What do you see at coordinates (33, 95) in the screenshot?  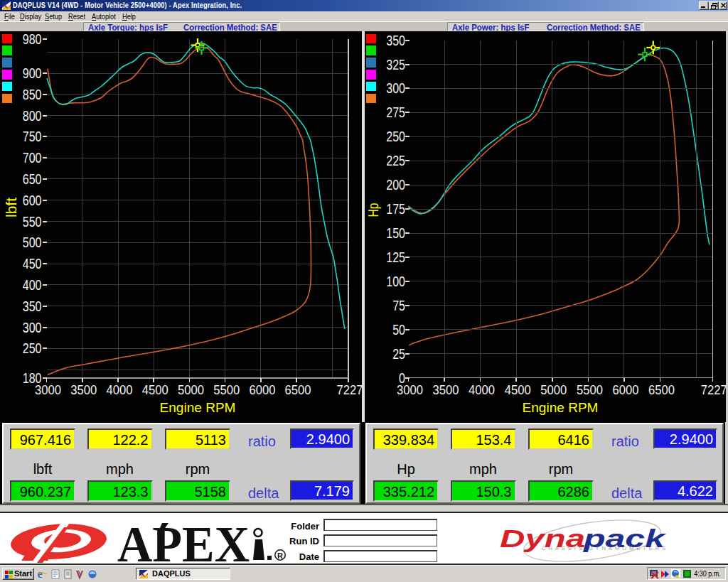 I see `svg-text: 850` at bounding box center [33, 95].